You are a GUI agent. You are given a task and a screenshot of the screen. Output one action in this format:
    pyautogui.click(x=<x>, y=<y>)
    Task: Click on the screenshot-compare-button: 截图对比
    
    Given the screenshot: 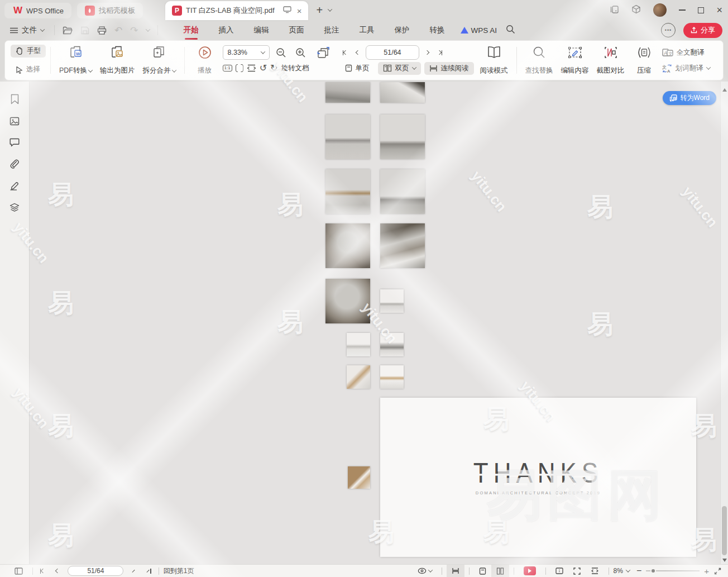 What is the action you would take?
    pyautogui.click(x=611, y=60)
    